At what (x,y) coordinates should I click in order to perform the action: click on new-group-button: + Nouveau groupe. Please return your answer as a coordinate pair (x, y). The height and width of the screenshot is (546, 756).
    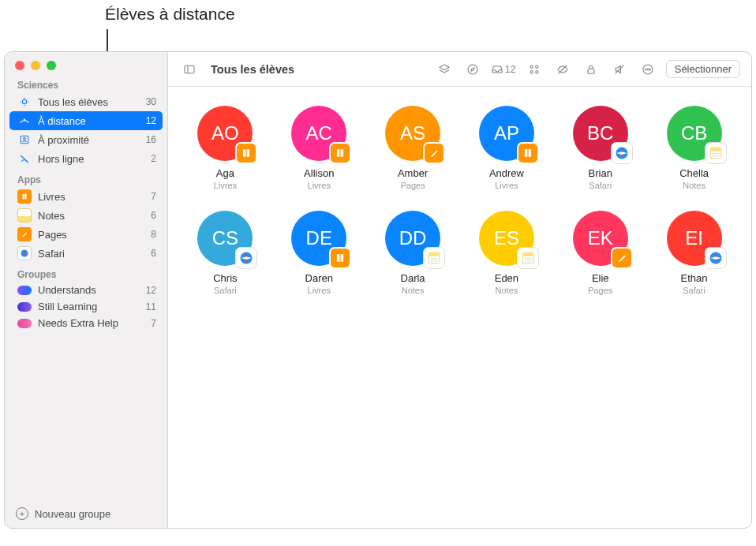
    Looking at the image, I should click on (86, 514).